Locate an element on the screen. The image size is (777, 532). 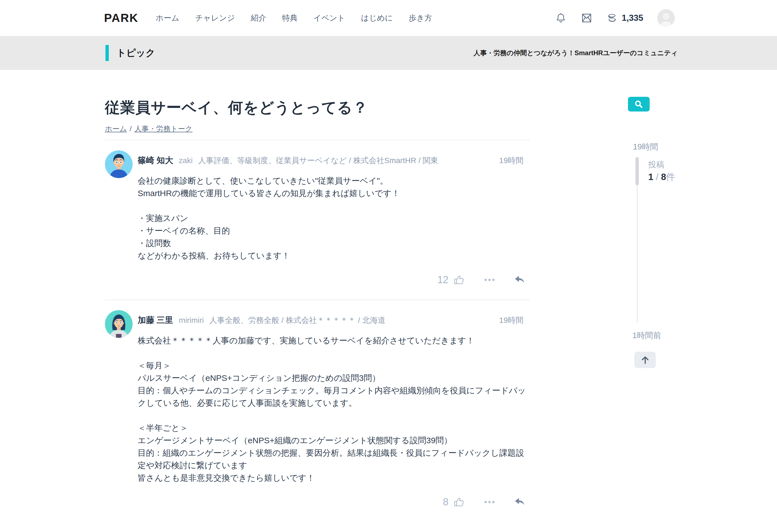
post-body: 株式会社＊＊＊＊＊人事の加藤です、実施しているサーベイを紹介させていただきます！… is located at coordinates (332, 409).